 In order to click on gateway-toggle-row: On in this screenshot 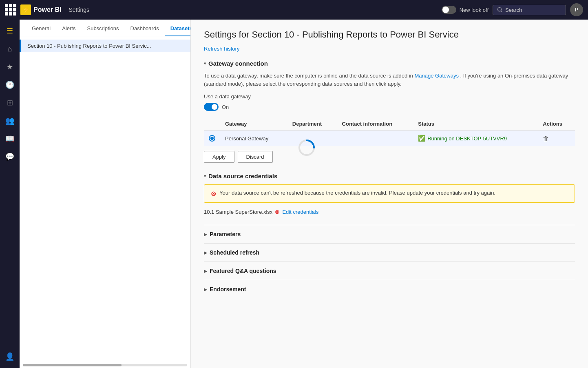, I will do `click(389, 107)`.